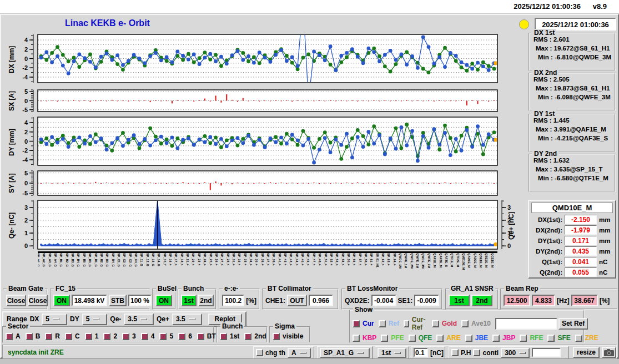 The image size is (619, 364). What do you see at coordinates (49, 336) in the screenshot?
I see `sector-R-checkbox` at bounding box center [49, 336].